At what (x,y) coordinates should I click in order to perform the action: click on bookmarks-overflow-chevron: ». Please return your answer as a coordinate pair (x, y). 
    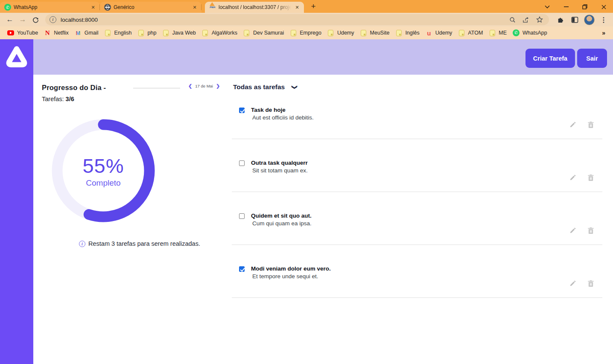
    Looking at the image, I should click on (604, 33).